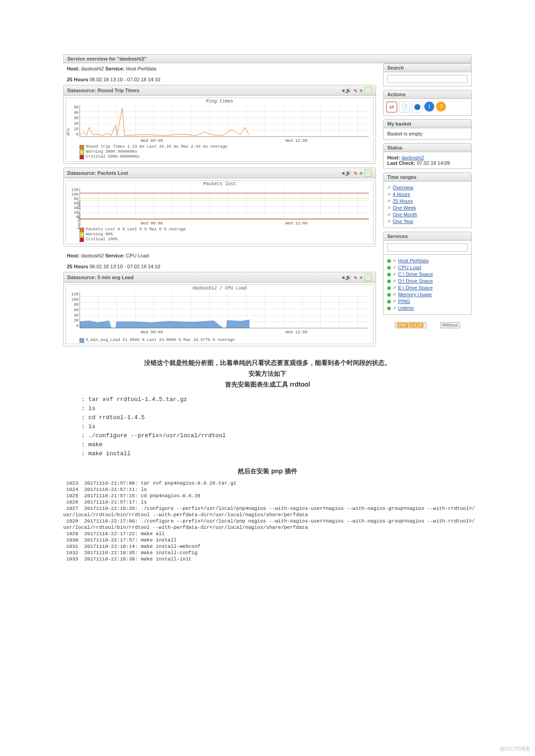 Image resolution: width=535 pixels, height=756 pixels. Describe the element at coordinates (268, 374) in the screenshot. I see `article-line-2: 安装方法如下` at that location.